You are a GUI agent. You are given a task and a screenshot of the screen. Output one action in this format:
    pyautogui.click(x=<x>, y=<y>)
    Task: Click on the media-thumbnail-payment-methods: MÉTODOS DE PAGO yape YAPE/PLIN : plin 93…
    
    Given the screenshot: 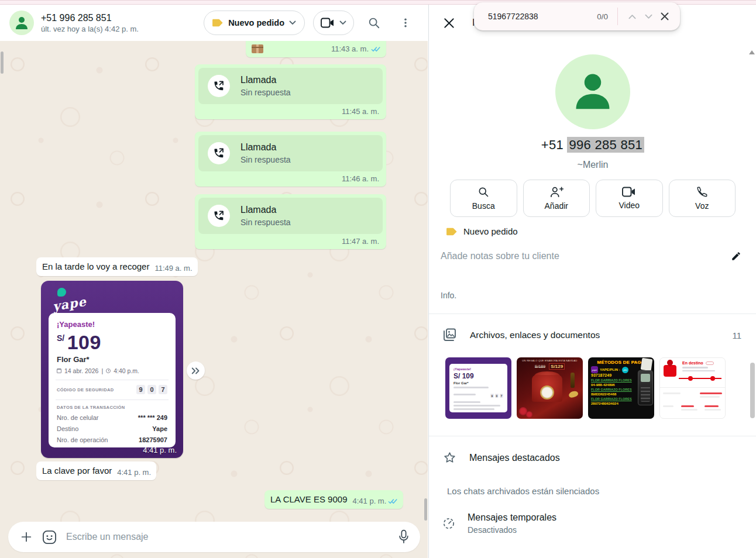 What is the action you would take?
    pyautogui.click(x=621, y=388)
    